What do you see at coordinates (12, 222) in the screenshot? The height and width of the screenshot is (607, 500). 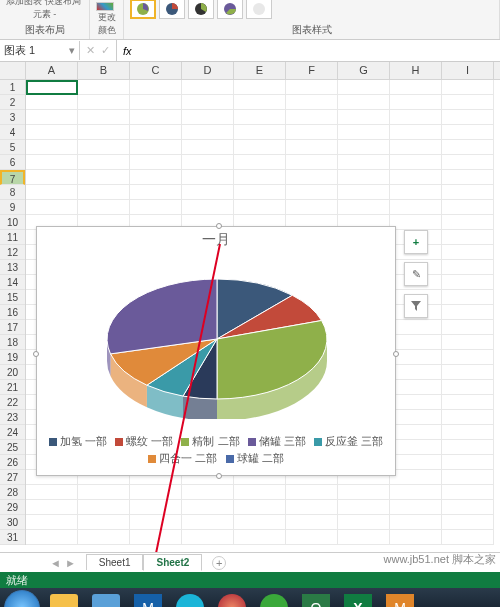 I see `row-header: 10` at bounding box center [12, 222].